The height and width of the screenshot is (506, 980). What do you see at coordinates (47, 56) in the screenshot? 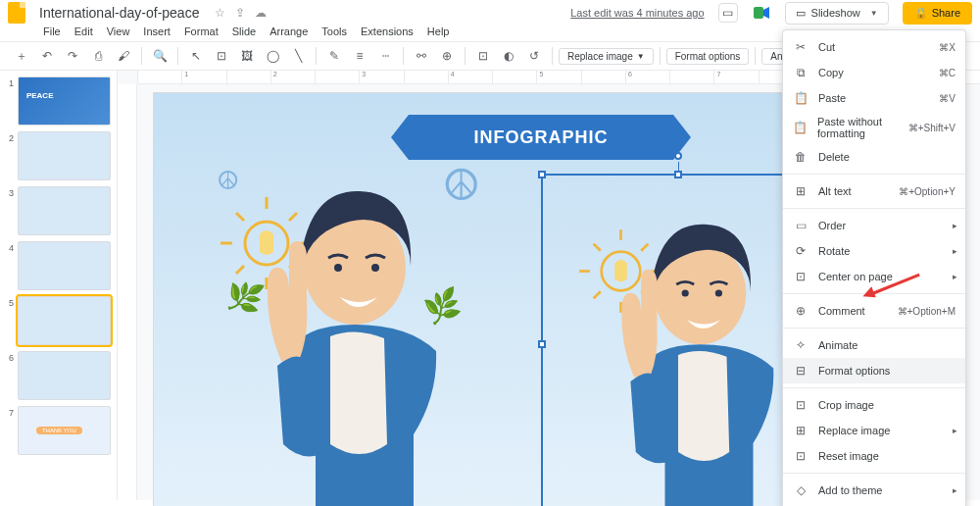
I see `undo-button: ↶` at bounding box center [47, 56].